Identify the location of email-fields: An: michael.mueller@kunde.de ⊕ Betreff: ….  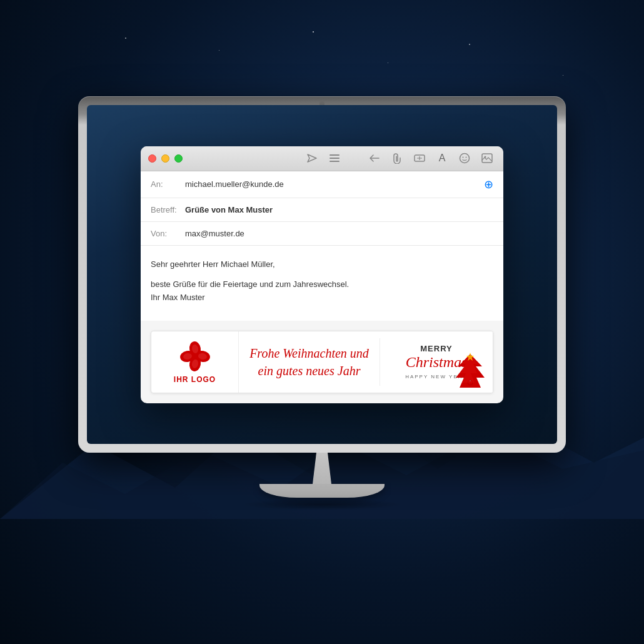
(322, 209).